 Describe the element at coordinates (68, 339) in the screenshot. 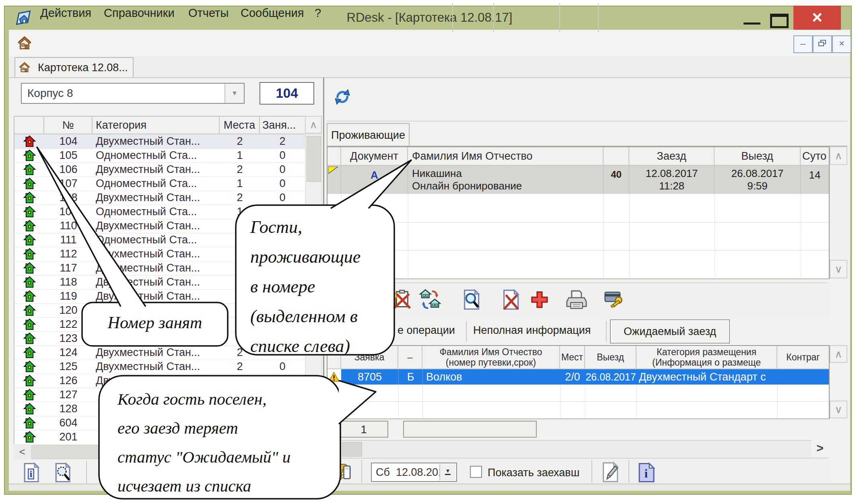

I see `room-num: 123` at that location.